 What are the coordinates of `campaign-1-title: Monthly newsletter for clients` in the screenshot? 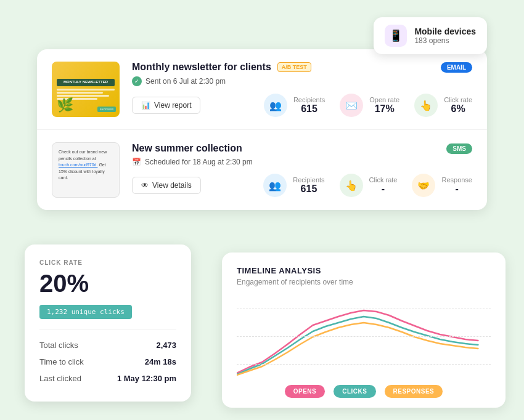 It's located at (202, 67).